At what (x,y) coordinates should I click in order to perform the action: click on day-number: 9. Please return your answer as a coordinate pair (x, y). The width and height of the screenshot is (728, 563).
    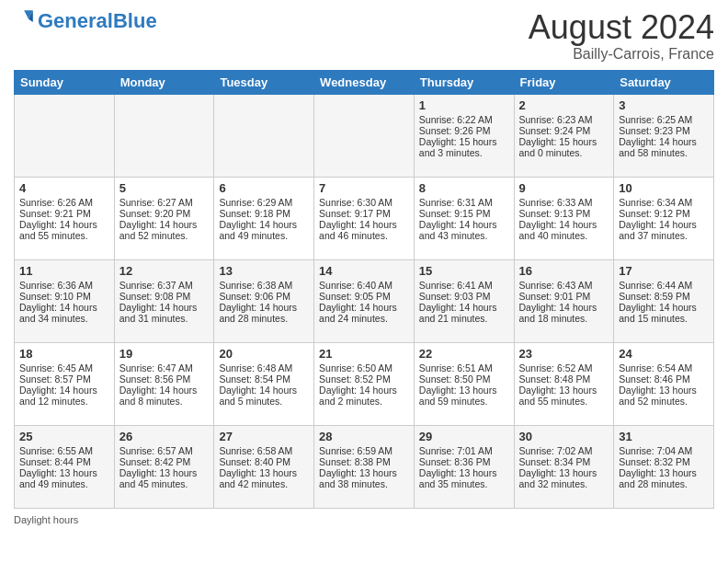
    Looking at the image, I should click on (564, 188).